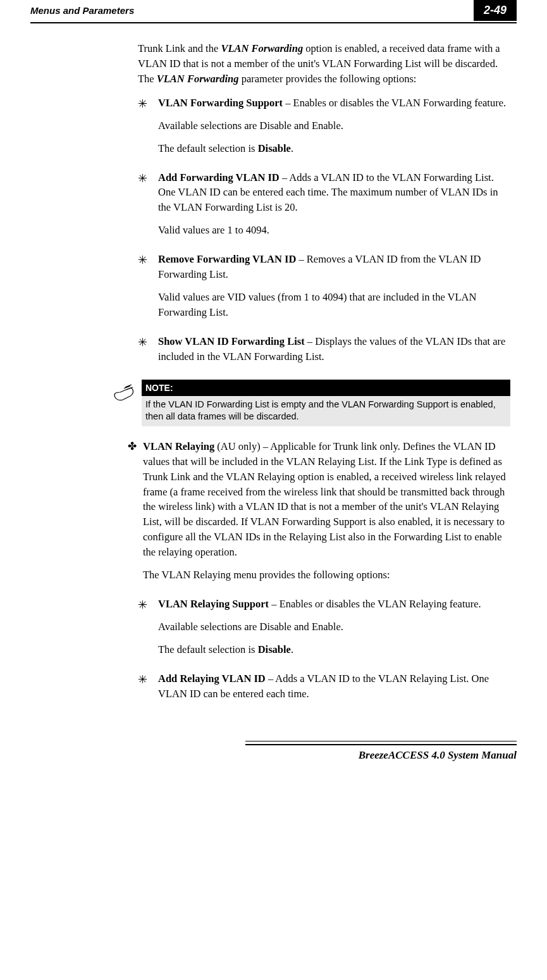 The height and width of the screenshot is (980, 547). What do you see at coordinates (324, 208) in the screenshot?
I see `list-item: ✳ Add Forwarding VLAN ID – Adds a VLAN I…` at bounding box center [324, 208].